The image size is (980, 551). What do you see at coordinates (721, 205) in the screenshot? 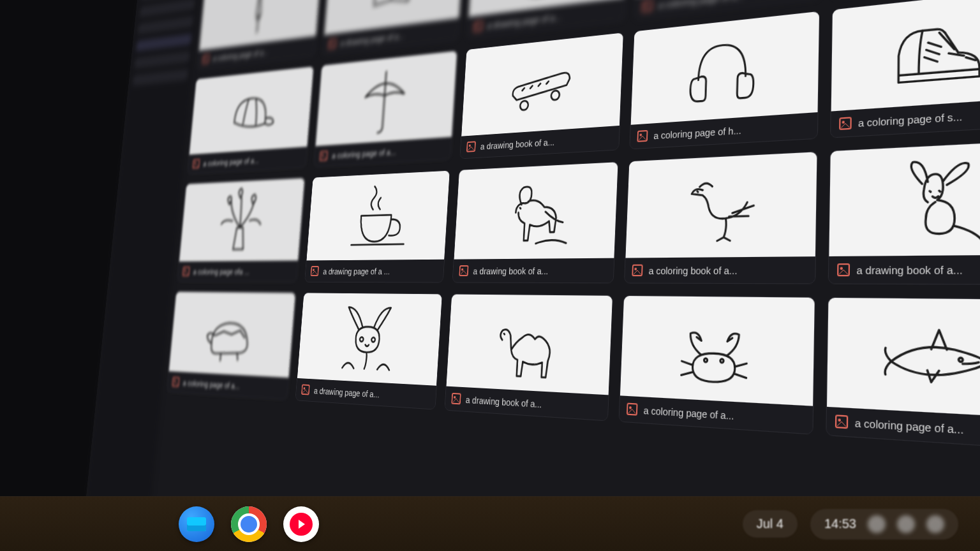
I see `thumbnail-roadrunner-bird` at bounding box center [721, 205].